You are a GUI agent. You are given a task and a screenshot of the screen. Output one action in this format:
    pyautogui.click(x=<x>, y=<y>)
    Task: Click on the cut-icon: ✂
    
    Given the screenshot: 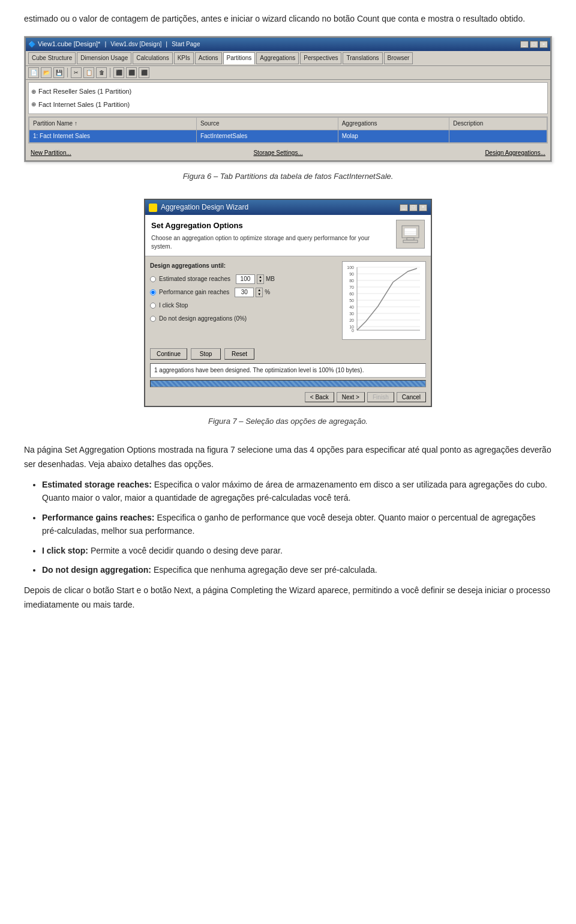 What is the action you would take?
    pyautogui.click(x=76, y=73)
    